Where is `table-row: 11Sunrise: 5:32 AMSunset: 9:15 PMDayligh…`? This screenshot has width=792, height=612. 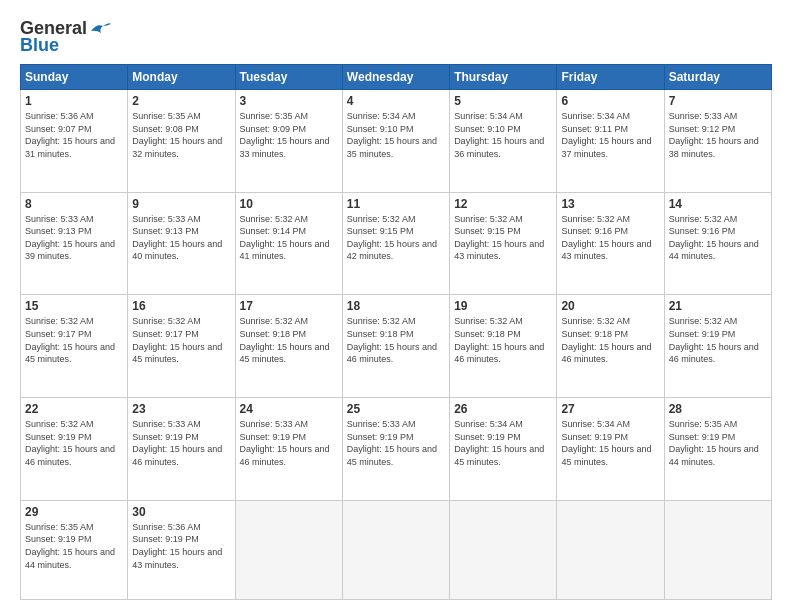
table-row: 11Sunrise: 5:32 AMSunset: 9:15 PMDayligh… is located at coordinates (396, 244).